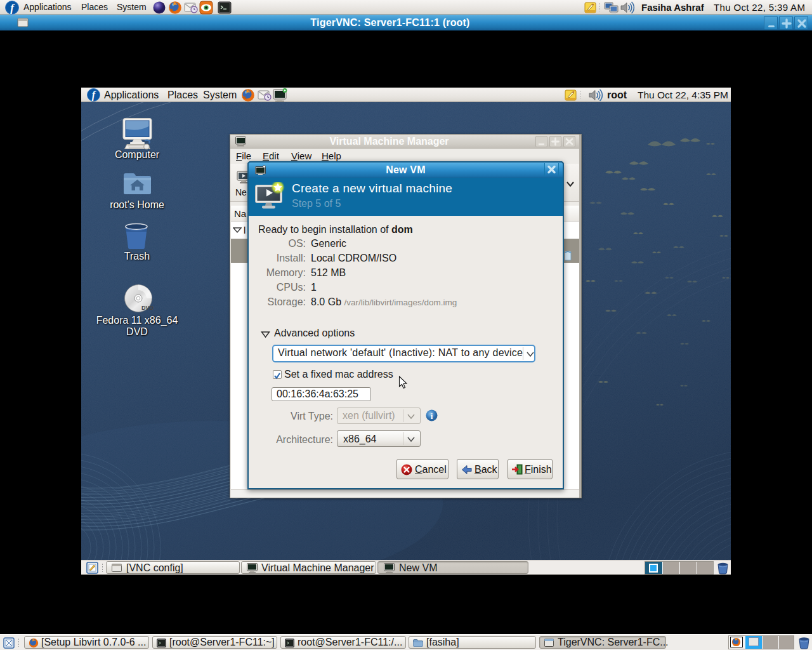 The image size is (812, 650). What do you see at coordinates (432, 416) in the screenshot?
I see `svg-text: i` at bounding box center [432, 416].